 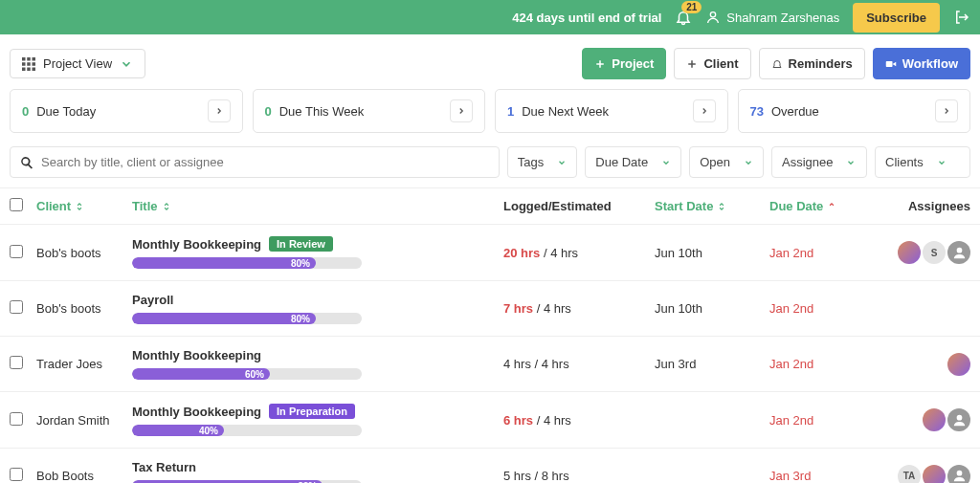 I want to click on client-cell: Trader Joes, so click(x=84, y=363).